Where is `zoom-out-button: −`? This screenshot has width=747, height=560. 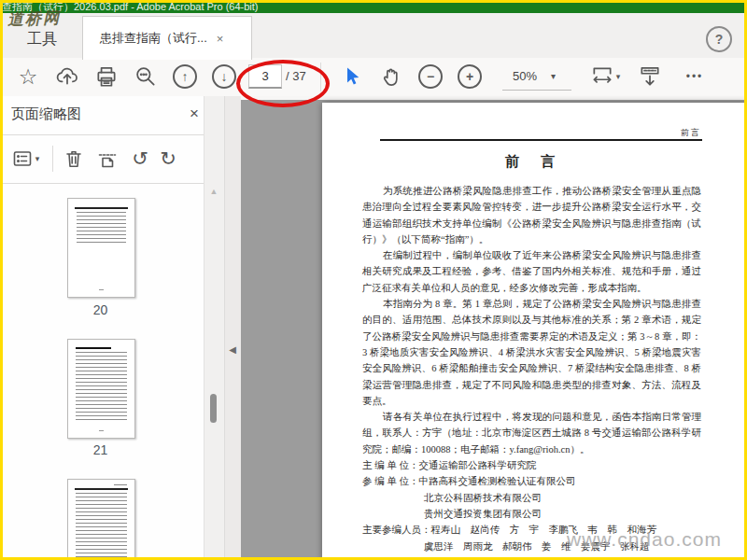
zoom-out-button: − is located at coordinates (430, 77).